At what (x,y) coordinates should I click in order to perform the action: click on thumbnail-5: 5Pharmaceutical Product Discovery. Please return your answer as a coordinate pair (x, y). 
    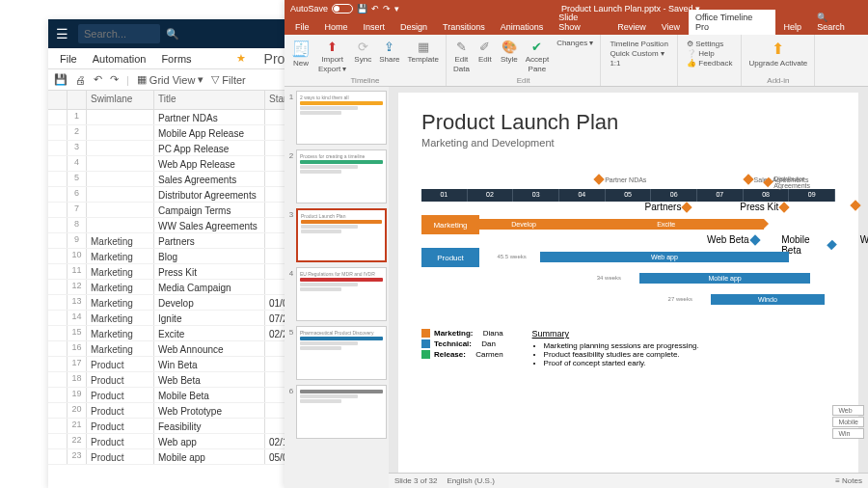
    Looking at the image, I should click on (337, 353).